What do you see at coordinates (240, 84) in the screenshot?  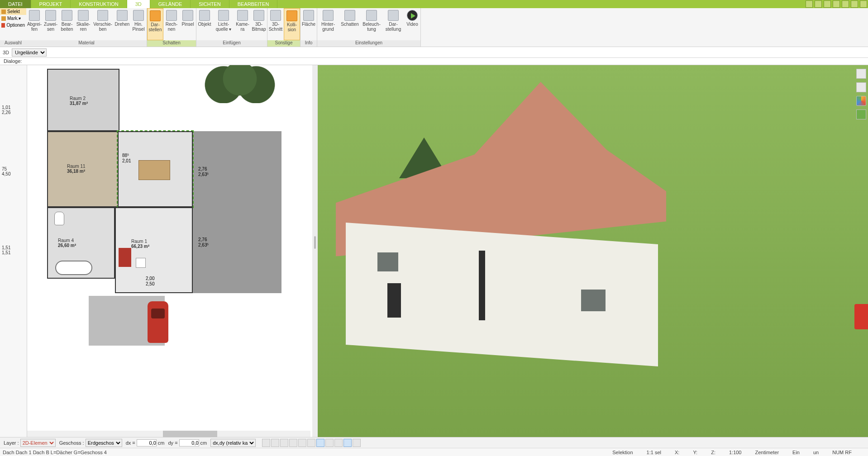 I see `tree-2d` at bounding box center [240, 84].